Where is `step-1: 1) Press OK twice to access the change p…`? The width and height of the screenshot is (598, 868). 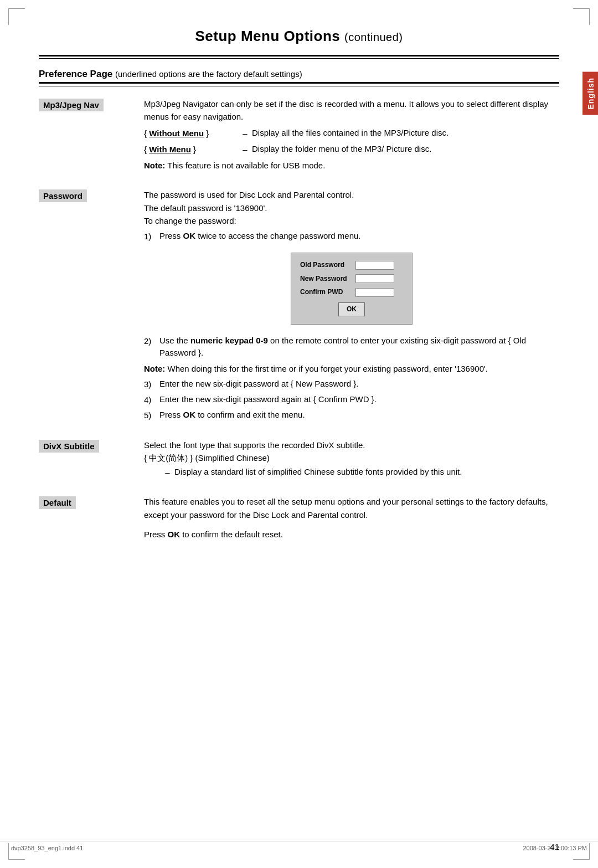
step-1: 1) Press OK twice to access the change p… is located at coordinates (352, 236).